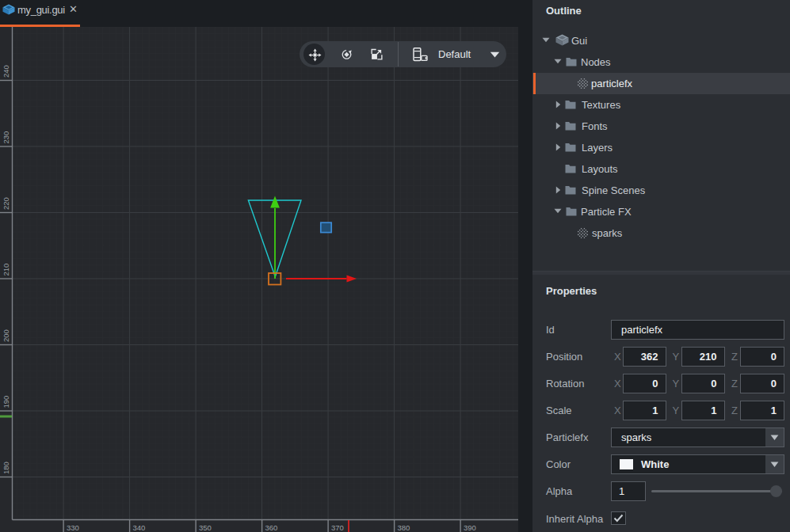  Describe the element at coordinates (272, 527) in the screenshot. I see `svg-text: 360` at that location.